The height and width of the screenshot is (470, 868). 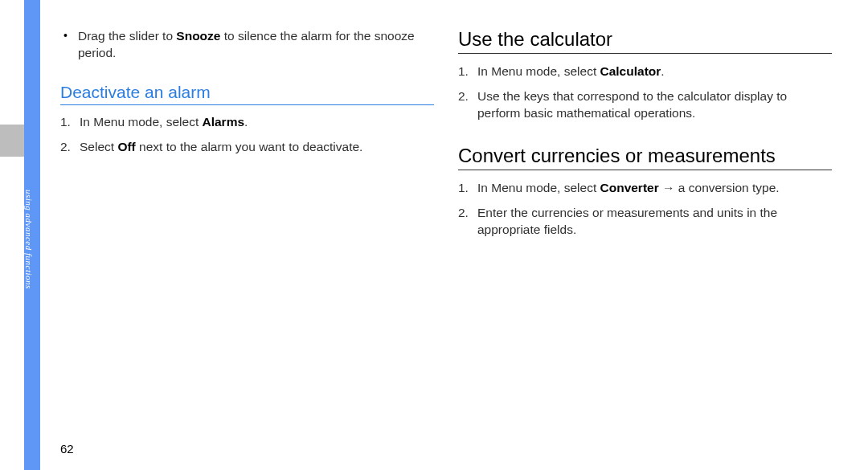 What do you see at coordinates (12, 141) in the screenshot?
I see `side-grey-tab` at bounding box center [12, 141].